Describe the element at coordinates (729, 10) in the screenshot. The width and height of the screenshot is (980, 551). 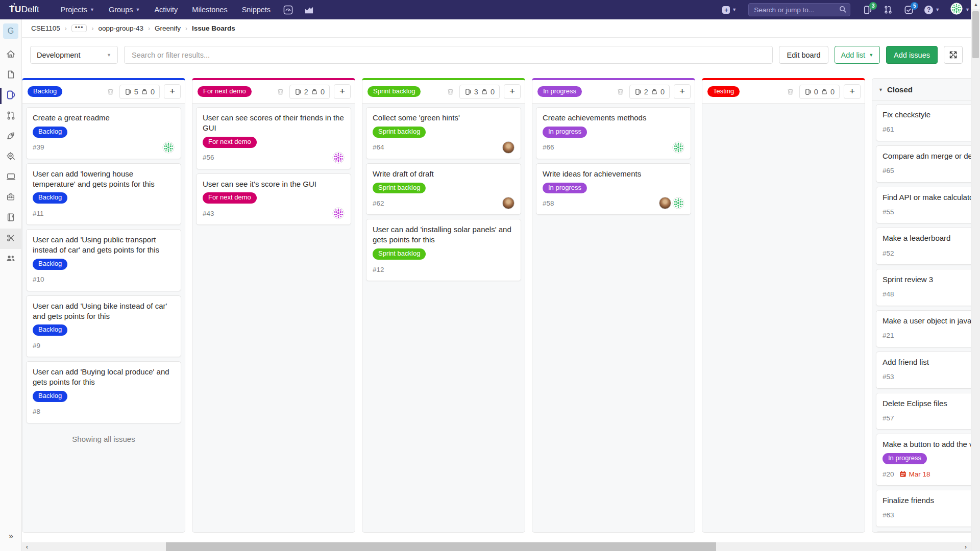
I see `new-menu-button: + ▼` at that location.